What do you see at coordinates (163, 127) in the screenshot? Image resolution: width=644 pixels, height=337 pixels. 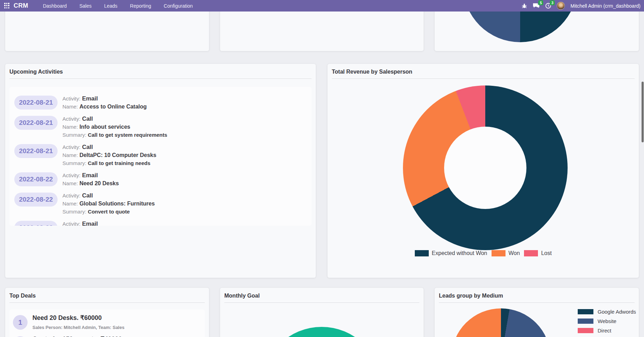 I see `activity-list-item: 2022-08-21 Activity: Call Name: Info abo…` at bounding box center [163, 127].